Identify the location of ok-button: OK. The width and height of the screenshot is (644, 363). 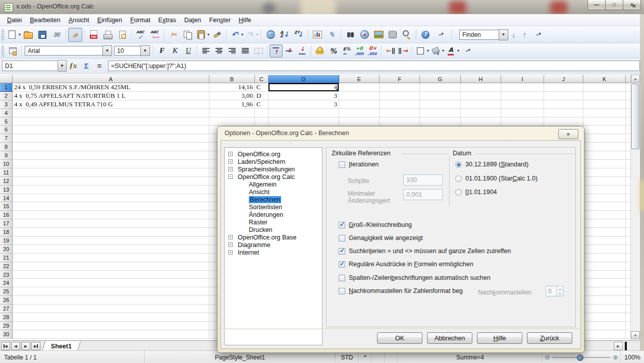
(400, 338).